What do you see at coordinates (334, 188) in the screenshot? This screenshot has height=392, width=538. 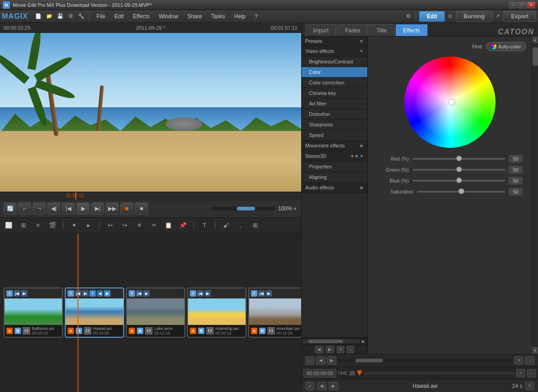 I see `category-audio-effects: Audio effects ▶` at bounding box center [334, 188].